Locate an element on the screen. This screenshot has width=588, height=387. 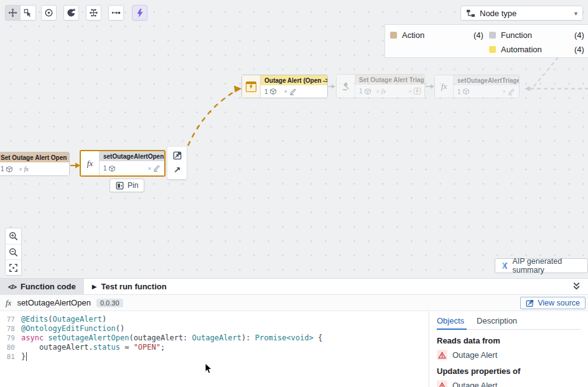
tab-description: Description is located at coordinates (497, 321).